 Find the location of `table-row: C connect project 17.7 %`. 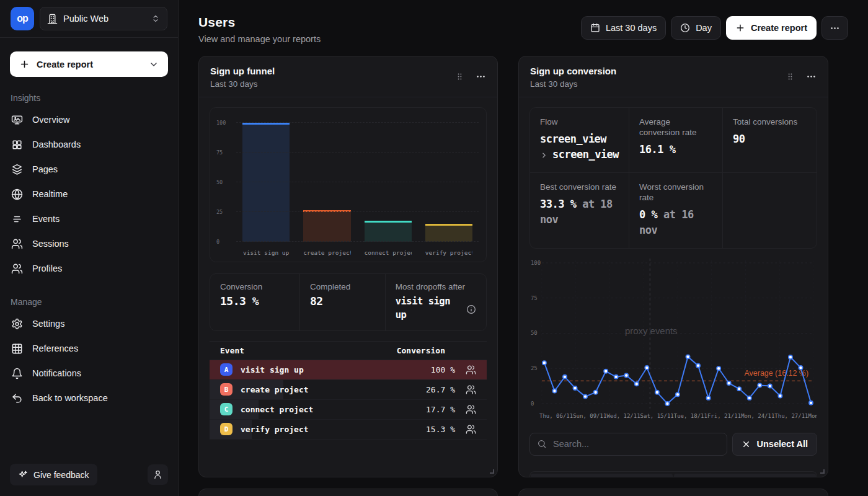

table-row: C connect project 17.7 % is located at coordinates (348, 410).